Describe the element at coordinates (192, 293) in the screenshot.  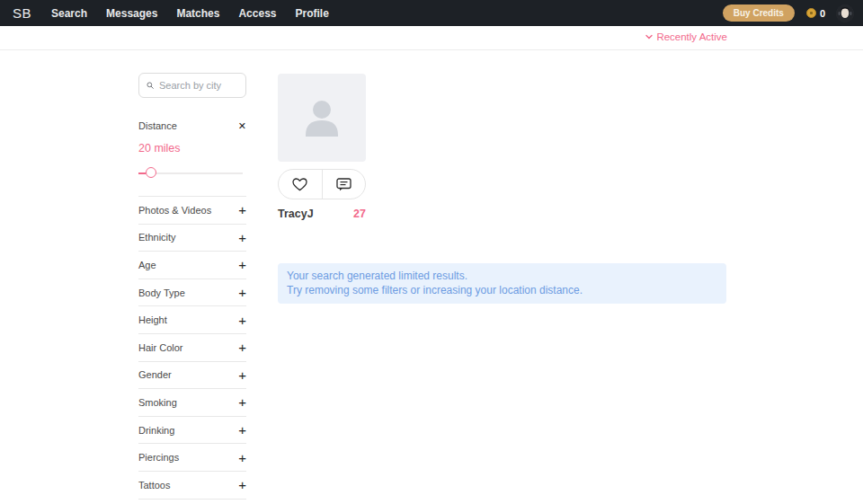
I see `filter-body-type: Body Type +` at that location.